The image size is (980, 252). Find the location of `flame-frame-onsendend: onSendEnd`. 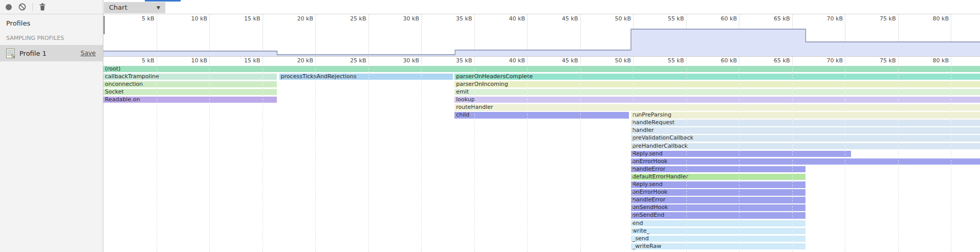

flame-frame-onsendend: onSendEnd is located at coordinates (718, 216).